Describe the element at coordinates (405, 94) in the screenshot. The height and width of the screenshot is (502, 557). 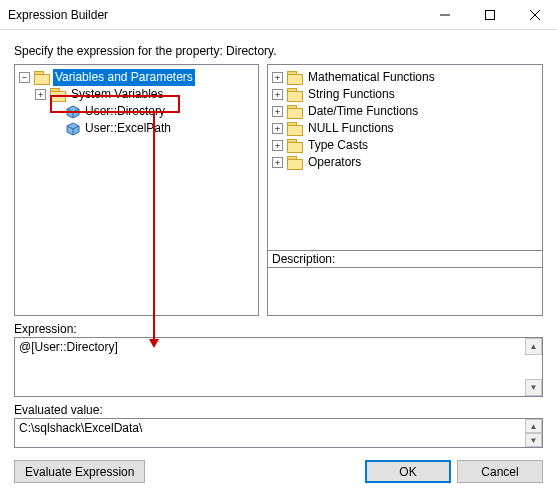
I see `func-node: +String Functions` at that location.